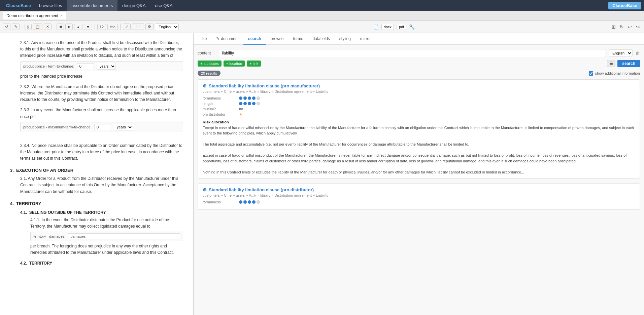 The image size is (644, 315). What do you see at coordinates (86, 66) in the screenshot?
I see `field-product-price-term-input` at bounding box center [86, 66].